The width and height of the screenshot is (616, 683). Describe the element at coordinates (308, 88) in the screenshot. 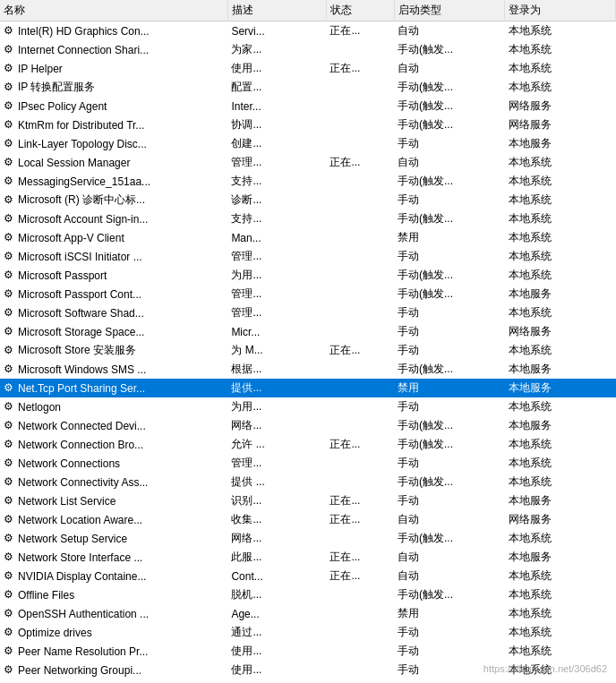

I see `table-row: ⚙IP 转换配置服务配置...手动(触发...本地系统` at that location.